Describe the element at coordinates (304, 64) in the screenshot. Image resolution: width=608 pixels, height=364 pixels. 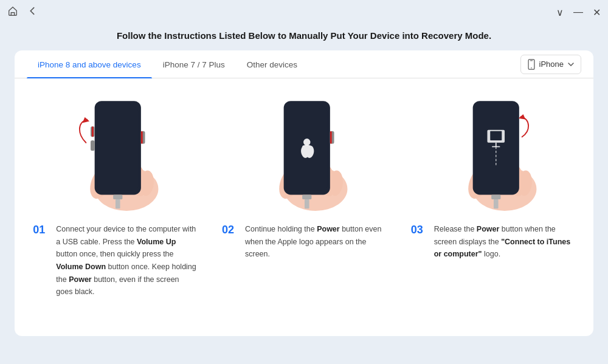
I see `tabs-row: iPhone 8 and above devices iPhone 7 / 7 …` at that location.